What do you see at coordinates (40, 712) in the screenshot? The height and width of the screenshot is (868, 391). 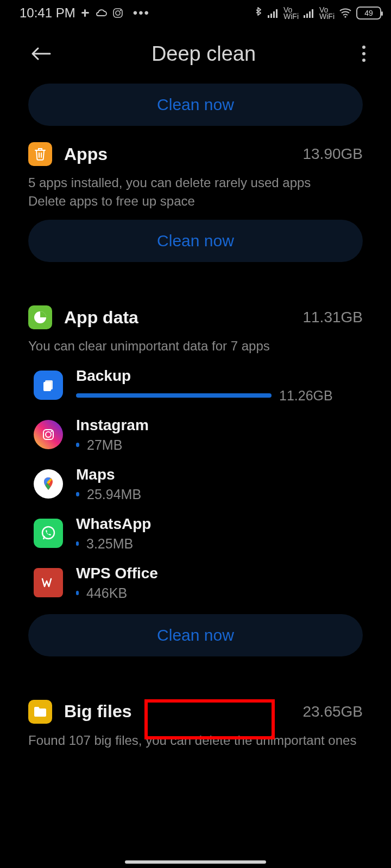 I see `folder-icon` at bounding box center [40, 712].